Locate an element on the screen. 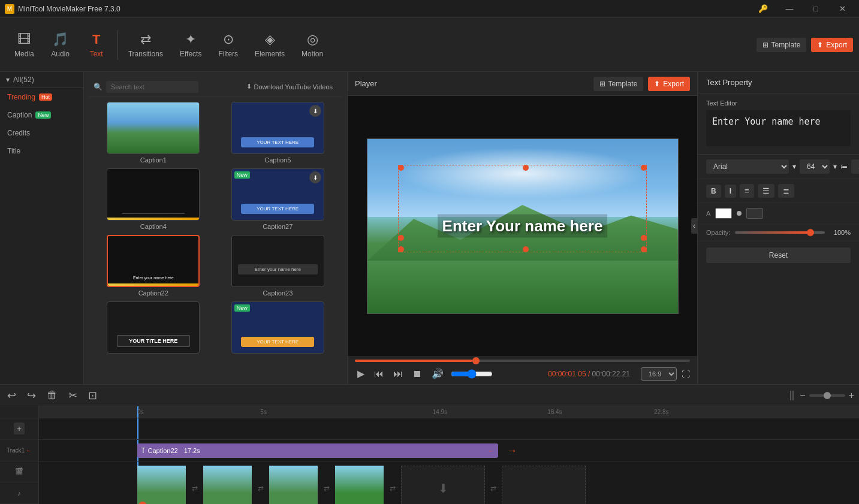 This screenshot has width=859, height=504. template-card-lower1: YOUR TITLE HERE is located at coordinates (153, 328).